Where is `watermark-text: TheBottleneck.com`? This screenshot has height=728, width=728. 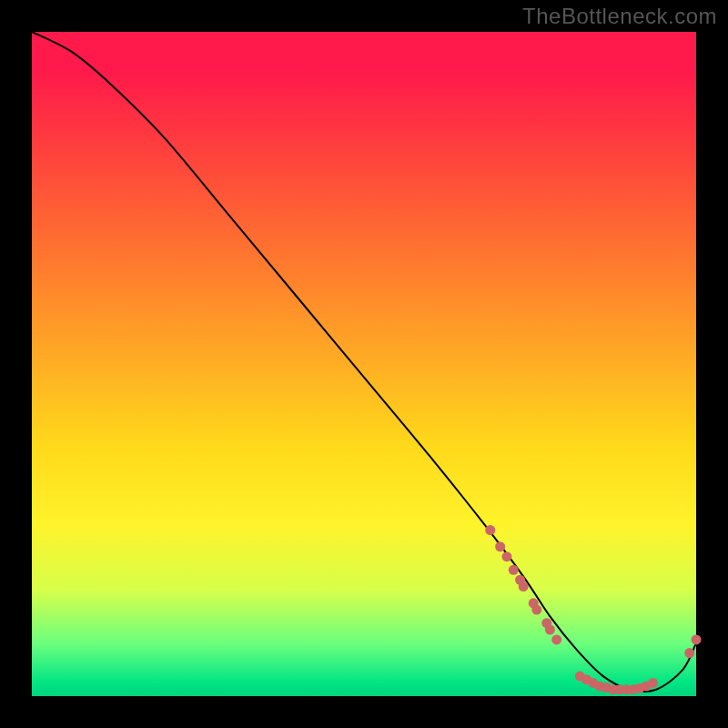 watermark-text: TheBottleneck.com is located at coordinates (620, 16).